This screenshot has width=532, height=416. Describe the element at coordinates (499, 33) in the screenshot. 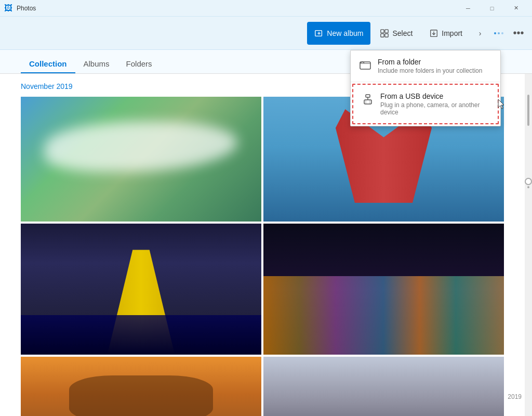

I see `loading-spinner` at that location.